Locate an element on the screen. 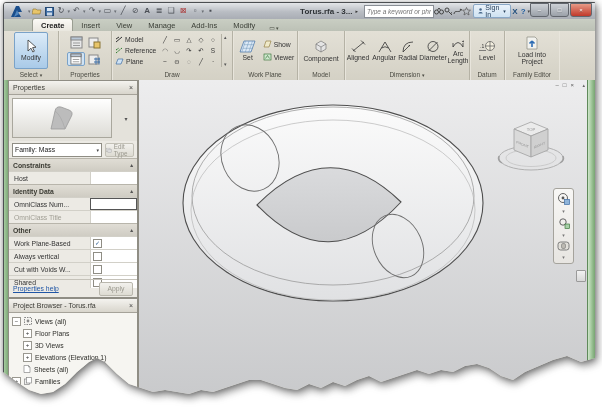  ellipse-tool: ⊙ is located at coordinates (177, 62).